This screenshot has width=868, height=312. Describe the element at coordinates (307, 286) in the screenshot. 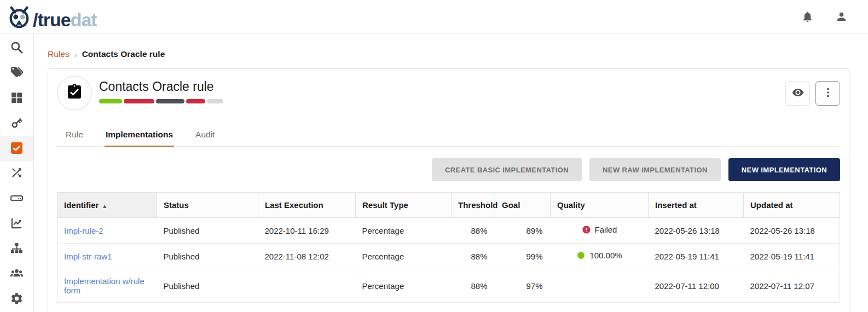

I see `cell-last_execution` at that location.